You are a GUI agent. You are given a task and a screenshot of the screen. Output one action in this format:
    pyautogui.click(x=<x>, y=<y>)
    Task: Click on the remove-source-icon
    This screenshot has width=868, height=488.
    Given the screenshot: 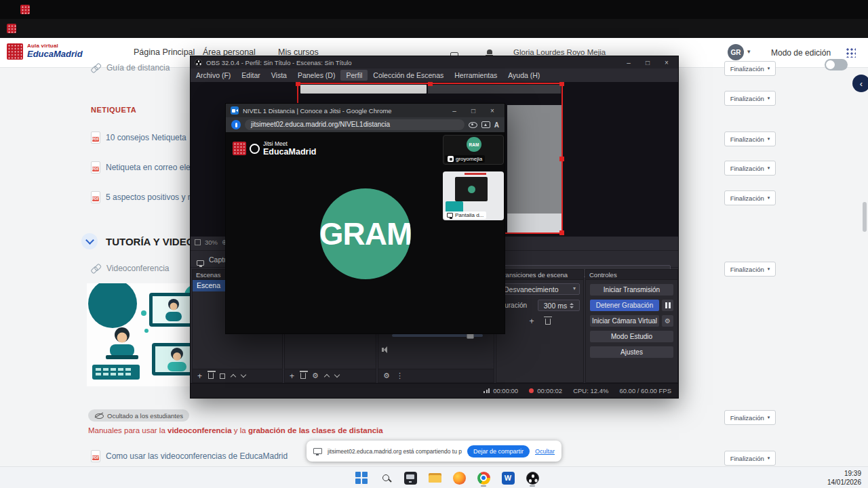 What is the action you would take?
    pyautogui.click(x=303, y=375)
    